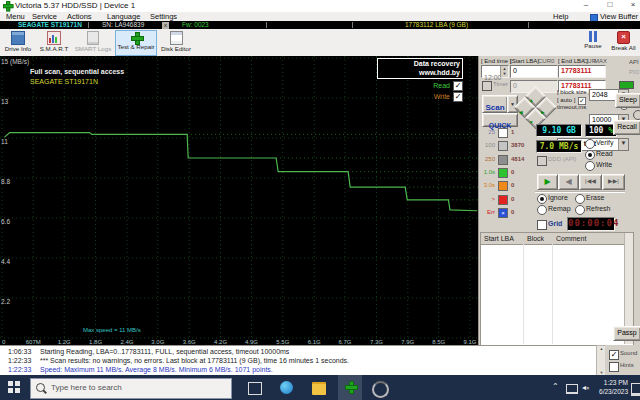 The width and height of the screenshot is (640, 400). What do you see at coordinates (586, 388) in the screenshot?
I see `volume-muted-icon: ◂×` at bounding box center [586, 388].